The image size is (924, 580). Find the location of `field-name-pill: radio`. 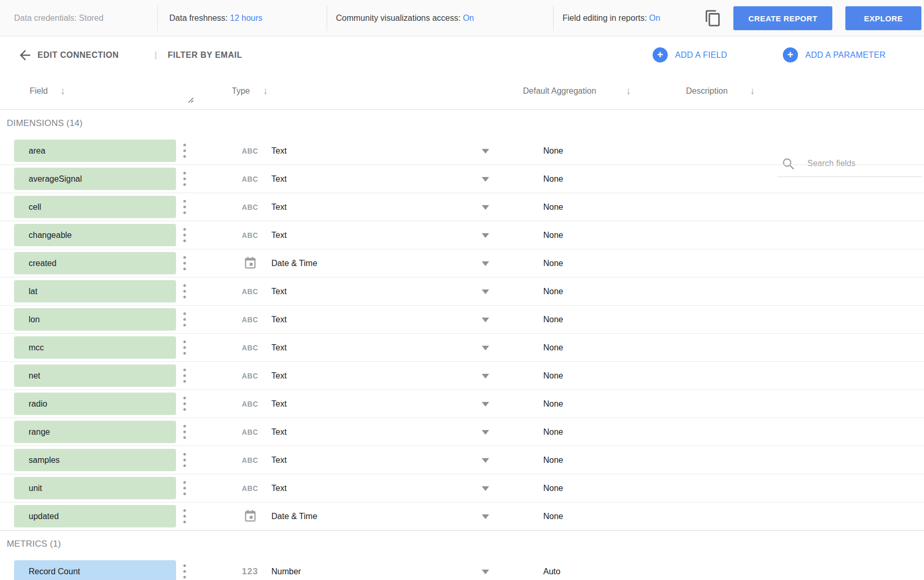

field-name-pill: radio is located at coordinates (95, 404).